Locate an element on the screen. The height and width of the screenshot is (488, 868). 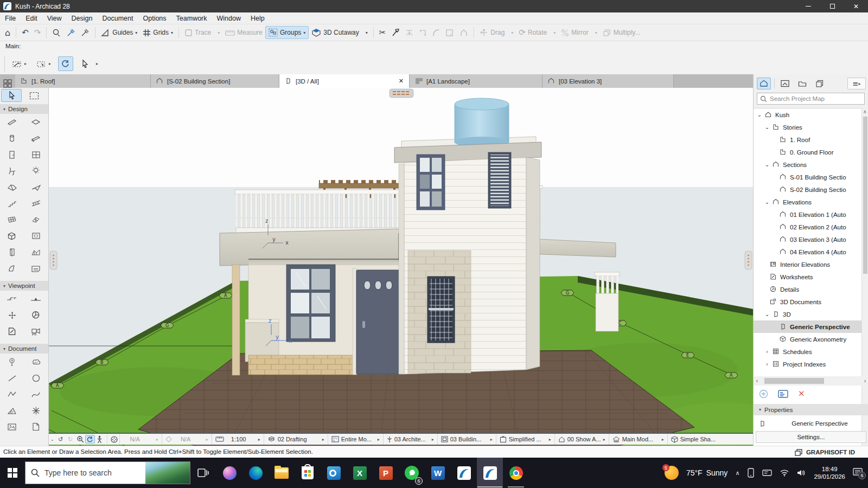
maximize-button is located at coordinates (832, 7).